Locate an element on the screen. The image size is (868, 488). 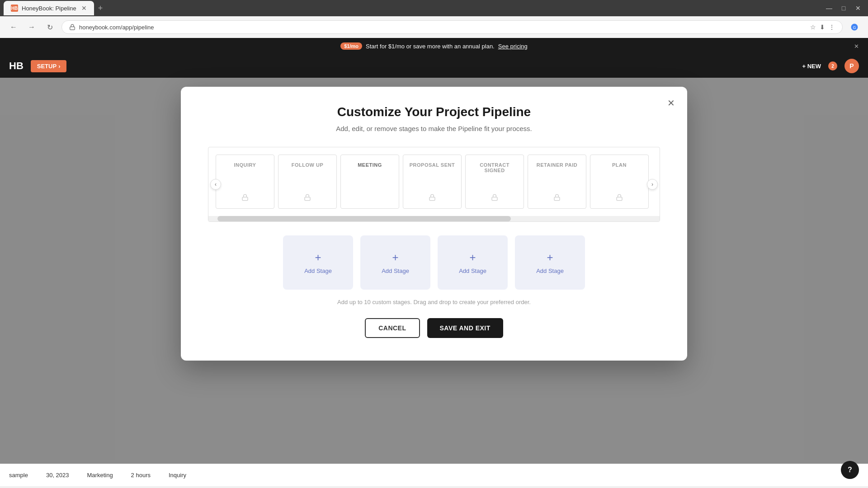
lock-icon is located at coordinates (72, 27).